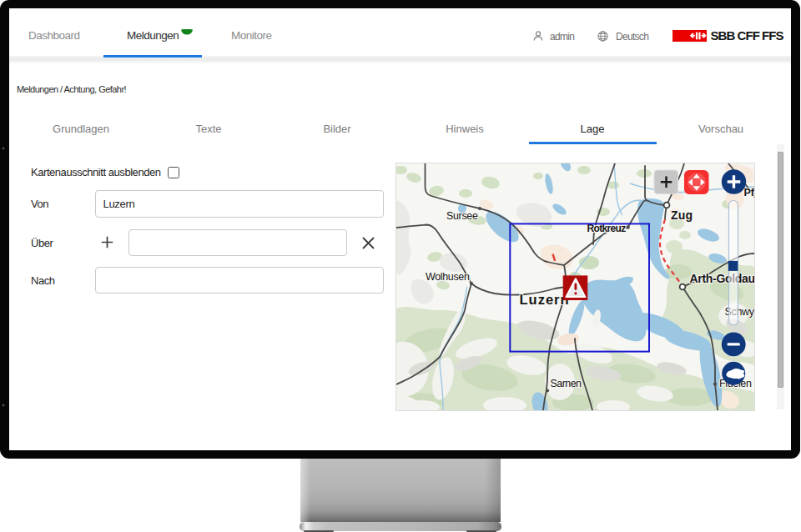  I want to click on svg-text: Zug, so click(682, 215).